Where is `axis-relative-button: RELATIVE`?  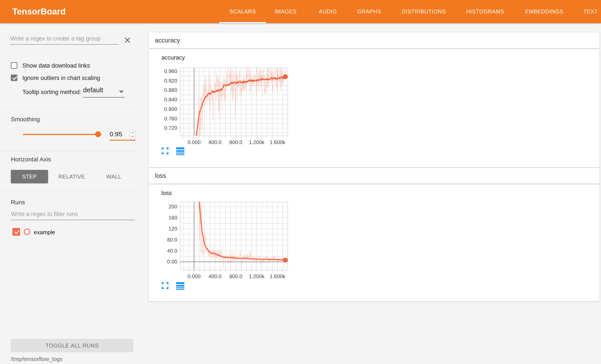
axis-relative-button: RELATIVE is located at coordinates (72, 177).